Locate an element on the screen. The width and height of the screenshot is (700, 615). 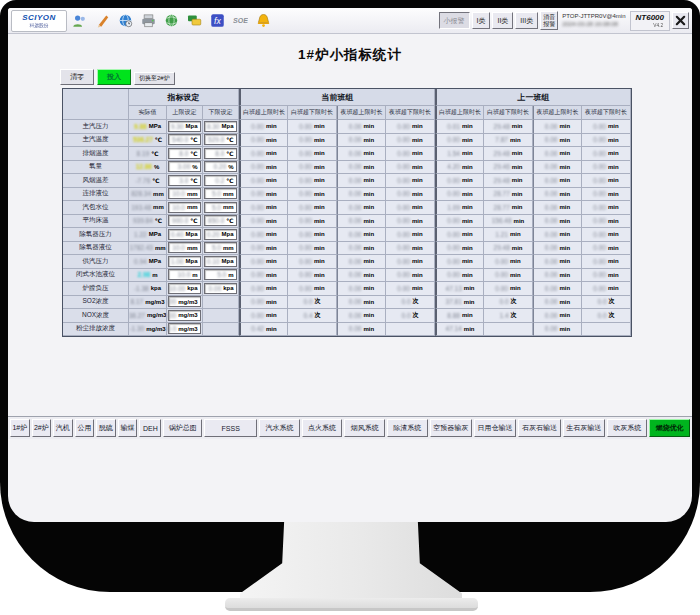
upper-limit-input: 3.00% is located at coordinates (184, 166).